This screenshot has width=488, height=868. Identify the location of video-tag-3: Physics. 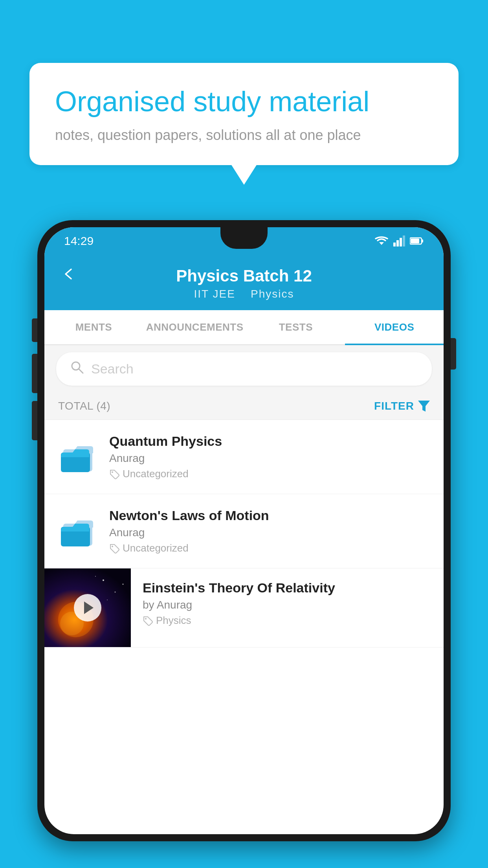
(287, 620).